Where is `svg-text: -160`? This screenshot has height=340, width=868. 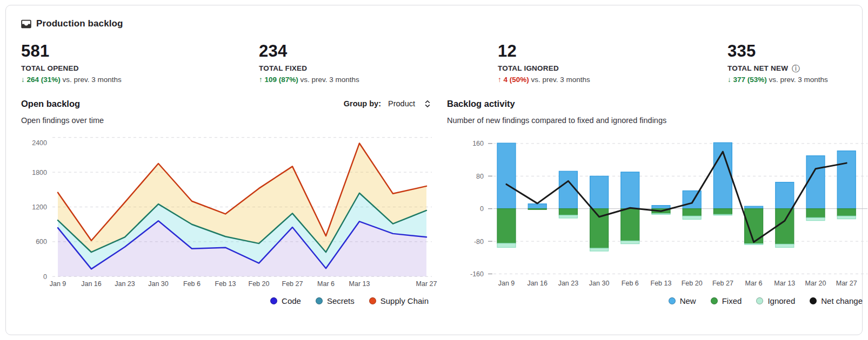
svg-text: -160 is located at coordinates (477, 274).